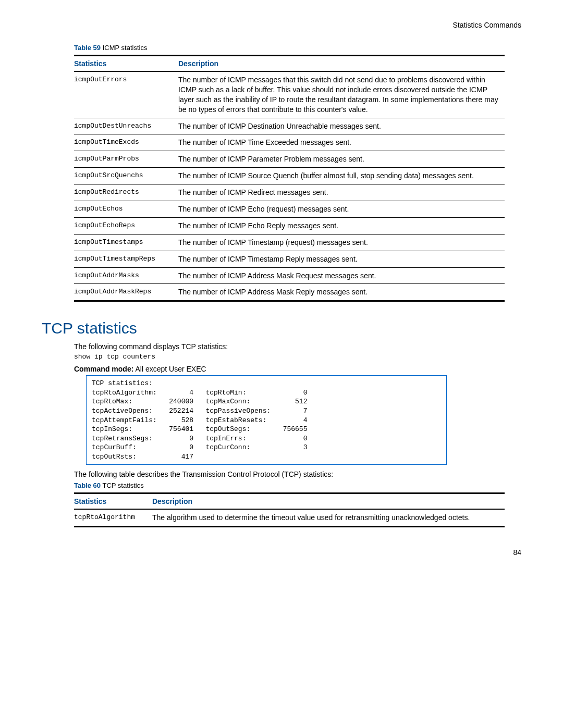  Describe the element at coordinates (88, 48) in the screenshot. I see `table59-caption-label: Table 59` at that location.